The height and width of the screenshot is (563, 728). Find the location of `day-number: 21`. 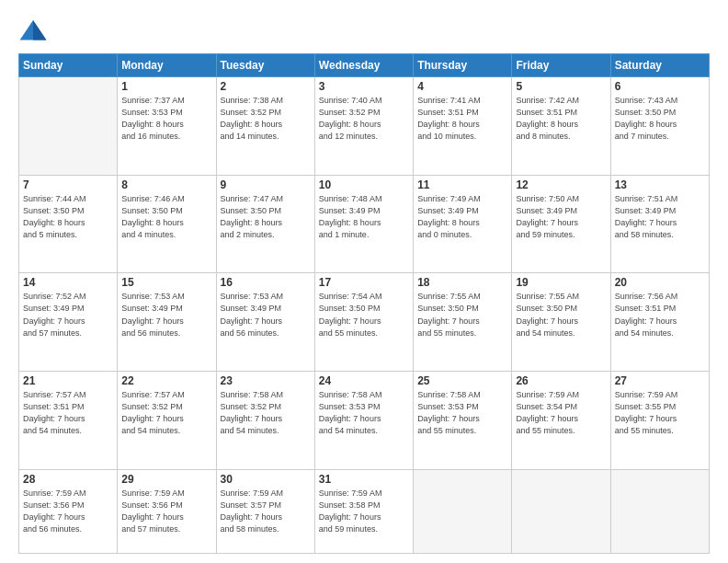

day-number: 21 is located at coordinates (68, 381).